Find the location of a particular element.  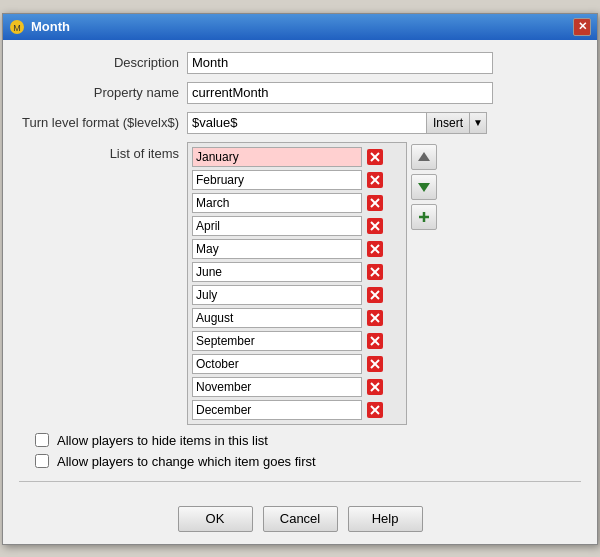

property-row: Property name is located at coordinates (300, 93).